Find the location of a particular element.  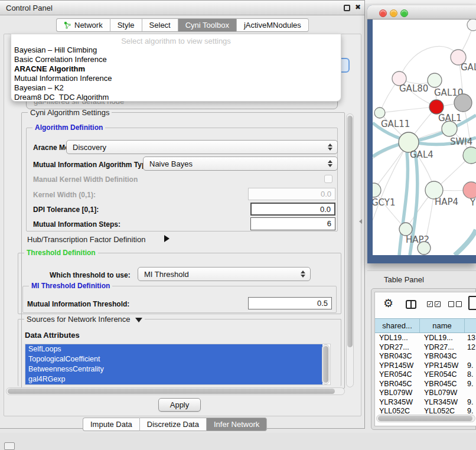

collapsed-panel-button is located at coordinates (9, 446).